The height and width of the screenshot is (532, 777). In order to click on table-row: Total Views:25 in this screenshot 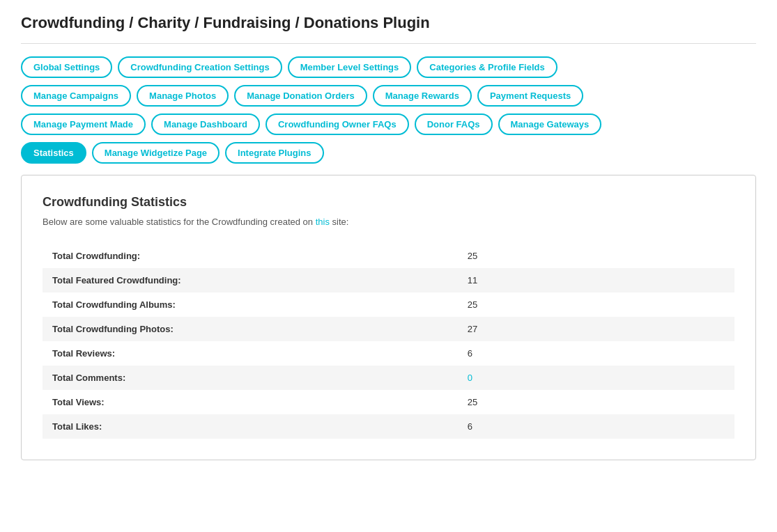, I will do `click(389, 402)`.